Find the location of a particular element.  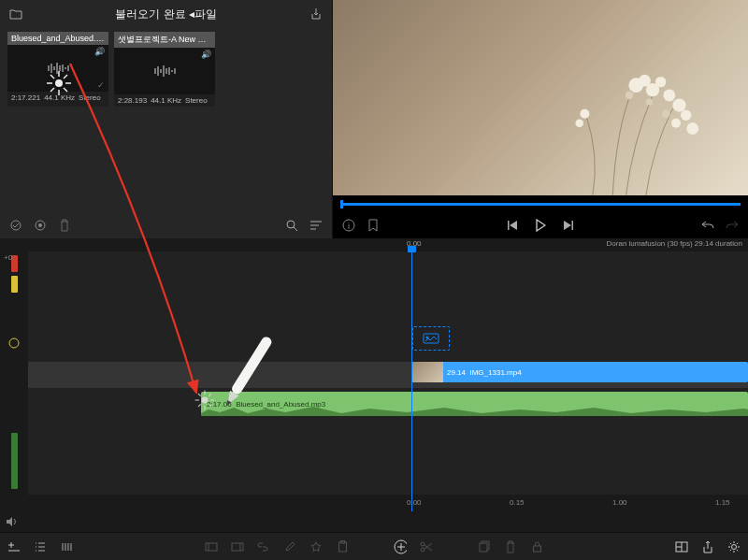

search-icon is located at coordinates (292, 225).